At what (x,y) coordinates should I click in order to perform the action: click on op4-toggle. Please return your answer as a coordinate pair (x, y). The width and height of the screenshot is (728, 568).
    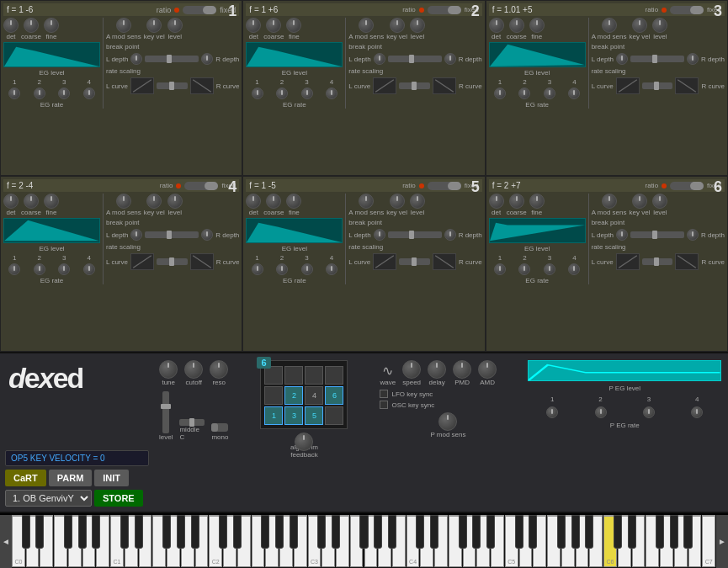
    Looking at the image, I should click on (201, 186).